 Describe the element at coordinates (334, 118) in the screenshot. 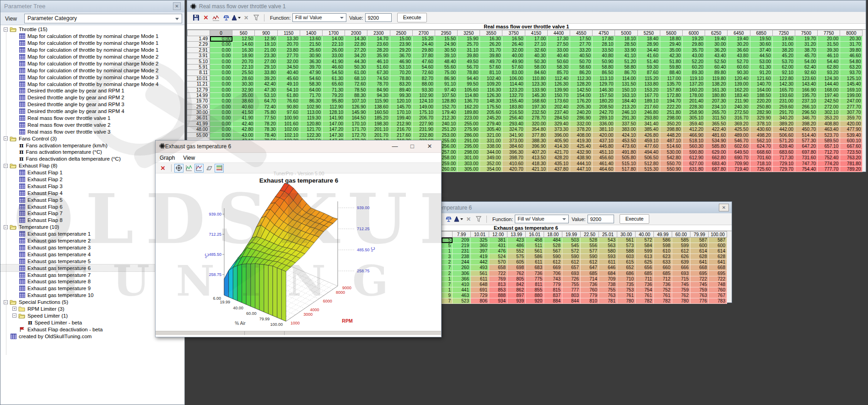

I see `map-cell: 141.90` at that location.